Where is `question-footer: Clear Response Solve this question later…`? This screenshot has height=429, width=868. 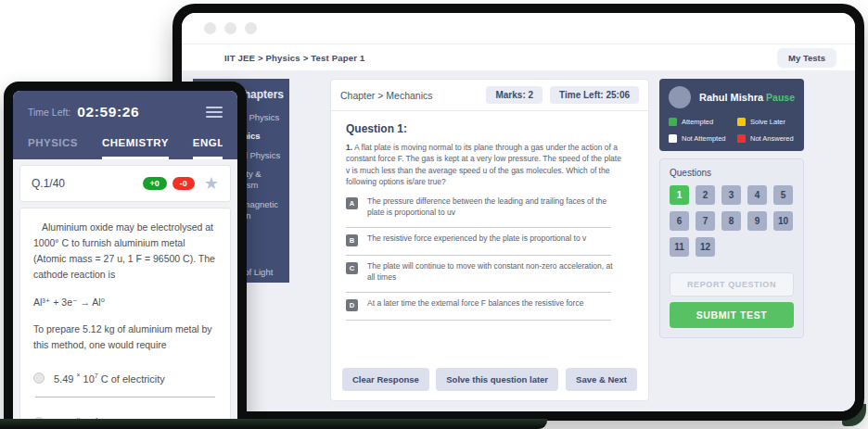
question-footer: Clear Response Solve this question later… is located at coordinates (490, 380).